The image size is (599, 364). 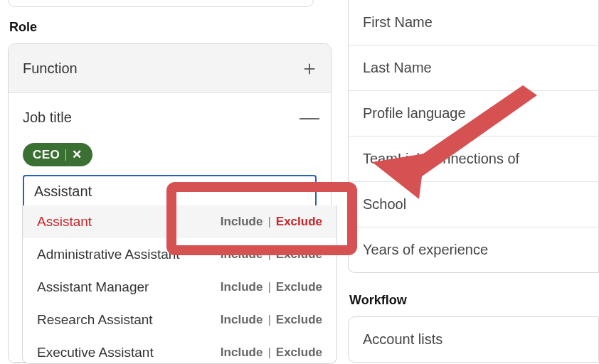 I want to click on filter-label: TeamLink connections of, so click(x=441, y=159).